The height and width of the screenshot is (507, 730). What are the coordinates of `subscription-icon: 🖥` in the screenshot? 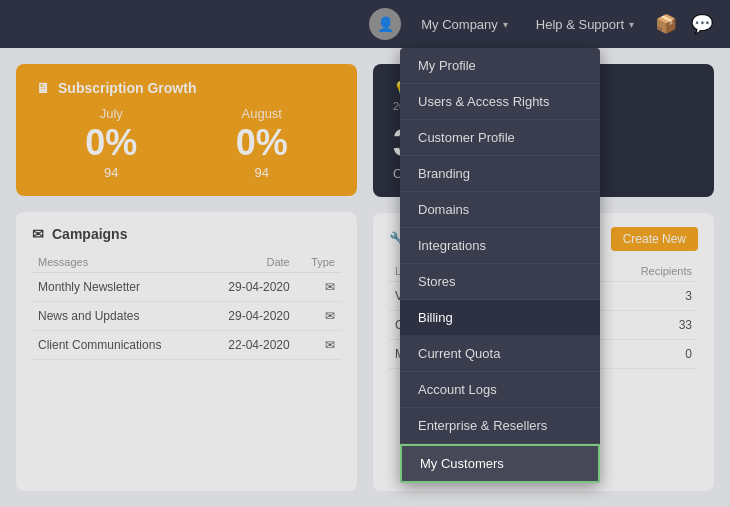 It's located at (43, 88).